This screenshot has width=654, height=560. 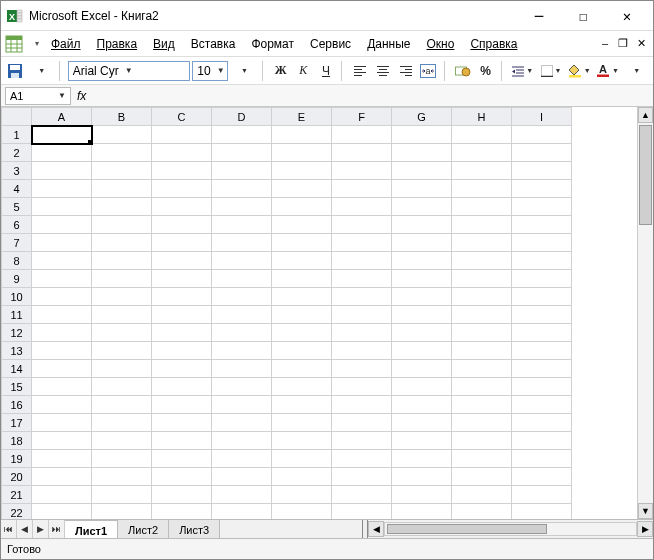 I want to click on row-header: 22, so click(x=17, y=512).